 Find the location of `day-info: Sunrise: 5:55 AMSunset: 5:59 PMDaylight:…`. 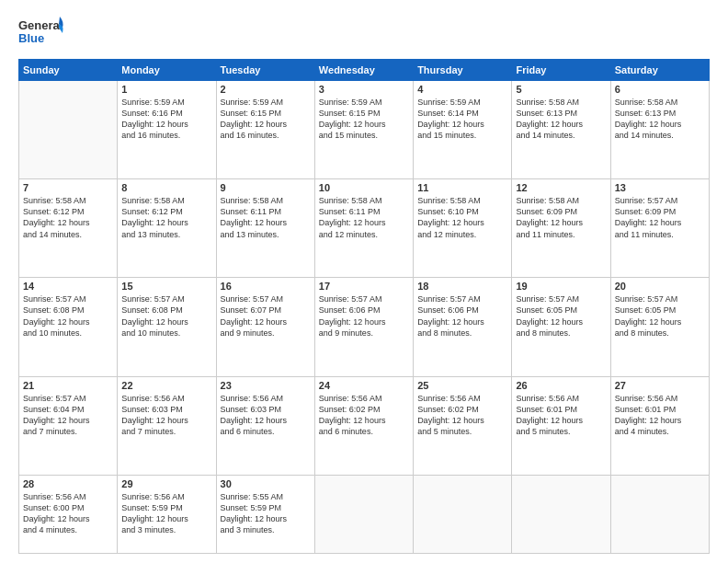

day-info: Sunrise: 5:55 AMSunset: 5:59 PMDaylight:… is located at coordinates (266, 513).